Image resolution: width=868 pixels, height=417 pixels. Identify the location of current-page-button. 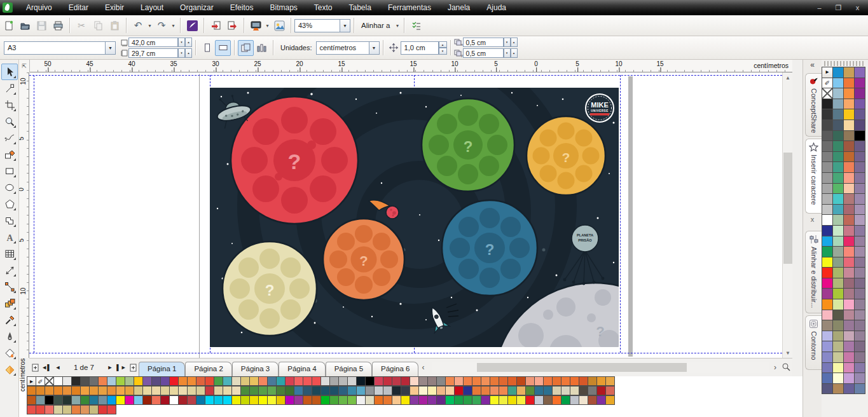
(262, 48).